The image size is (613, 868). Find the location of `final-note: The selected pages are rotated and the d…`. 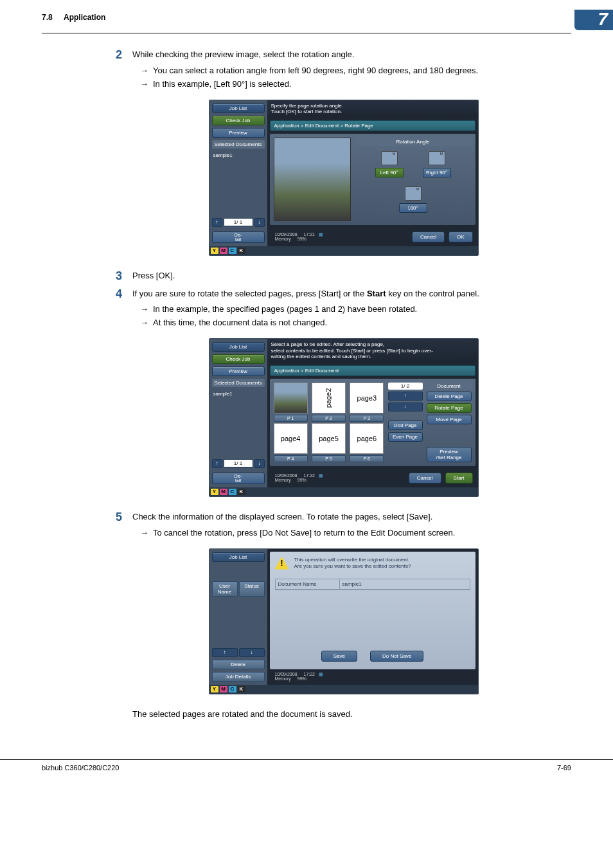

final-note: The selected pages are rotated and the d… is located at coordinates (343, 715).